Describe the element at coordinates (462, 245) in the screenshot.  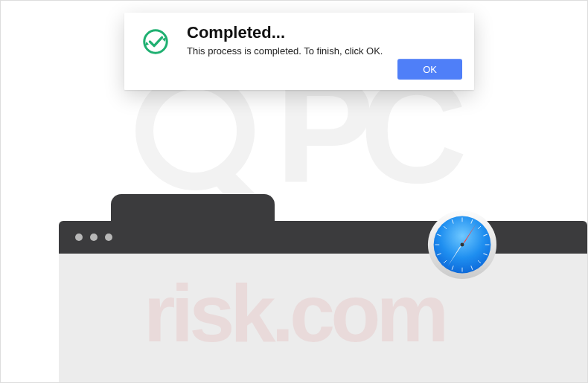
I see `safari-icon` at that location.